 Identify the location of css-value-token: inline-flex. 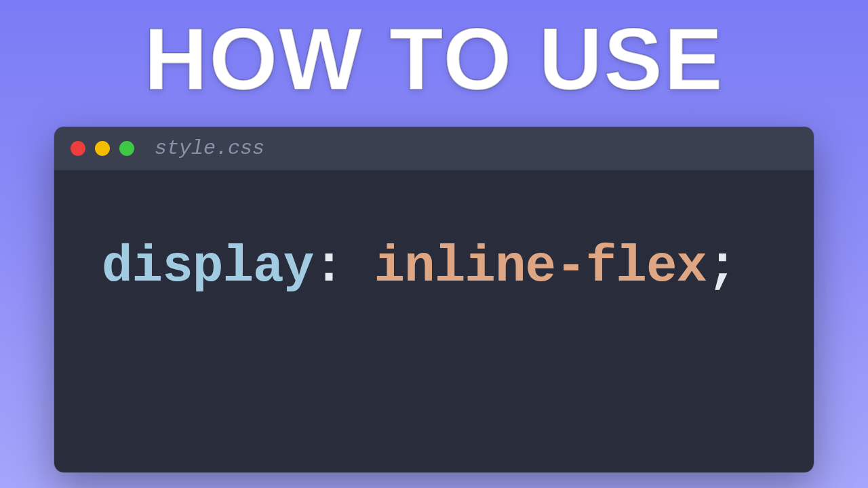
(540, 267).